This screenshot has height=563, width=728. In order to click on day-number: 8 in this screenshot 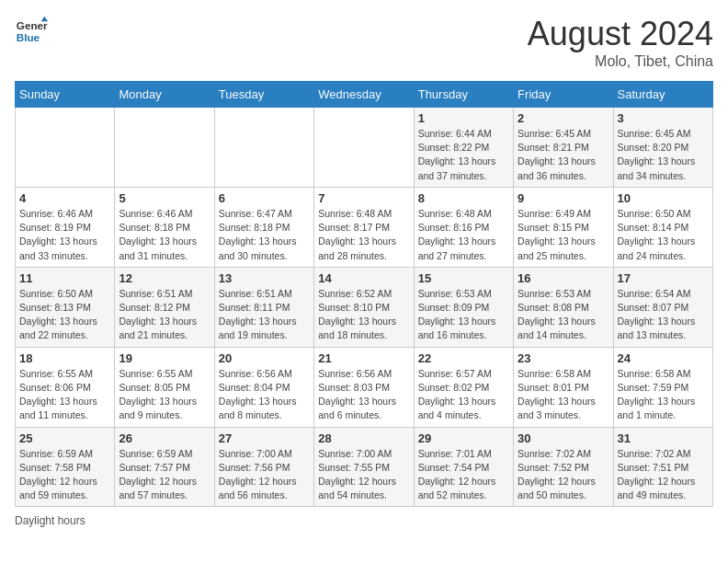, I will do `click(463, 199)`.